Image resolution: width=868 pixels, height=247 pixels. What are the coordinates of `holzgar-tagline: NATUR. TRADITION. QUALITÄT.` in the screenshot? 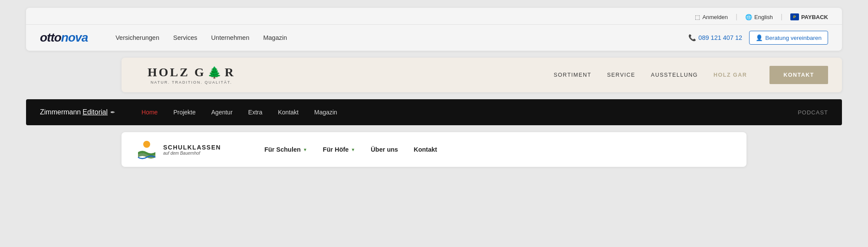 It's located at (191, 82).